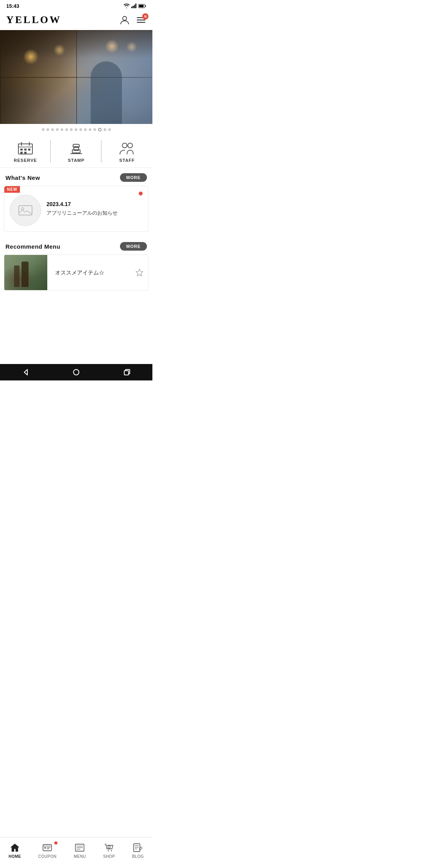 This screenshot has width=422, height=868. Describe the element at coordinates (76, 151) in the screenshot. I see `stamp-button: STAMP` at that location.